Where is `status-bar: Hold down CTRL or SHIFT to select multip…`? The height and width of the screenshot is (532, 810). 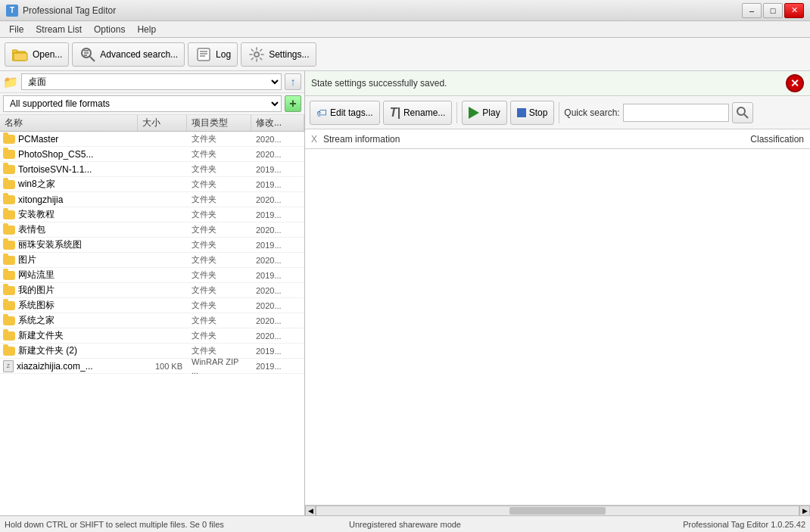 status-bar: Hold down CTRL or SHIFT to select multip… is located at coordinates (405, 524).